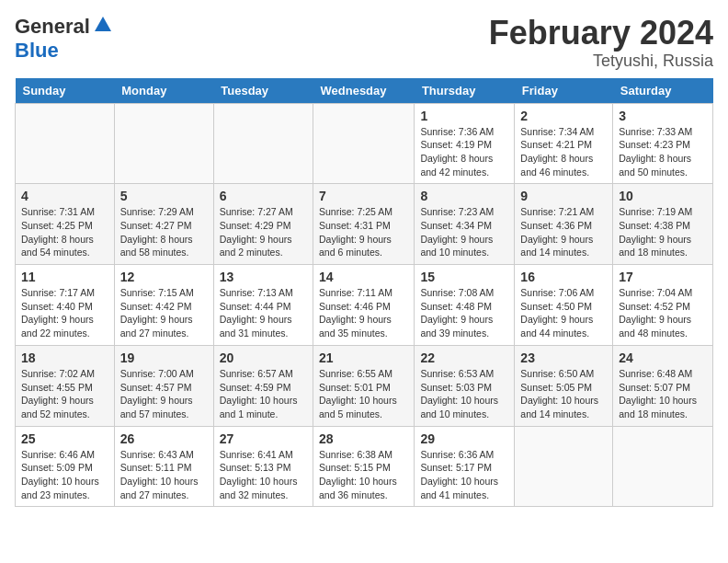  Describe the element at coordinates (64, 232) in the screenshot. I see `day-info: Sunrise: 7:31 AM Sunset: 4:25 PM Dayligh…` at that location.